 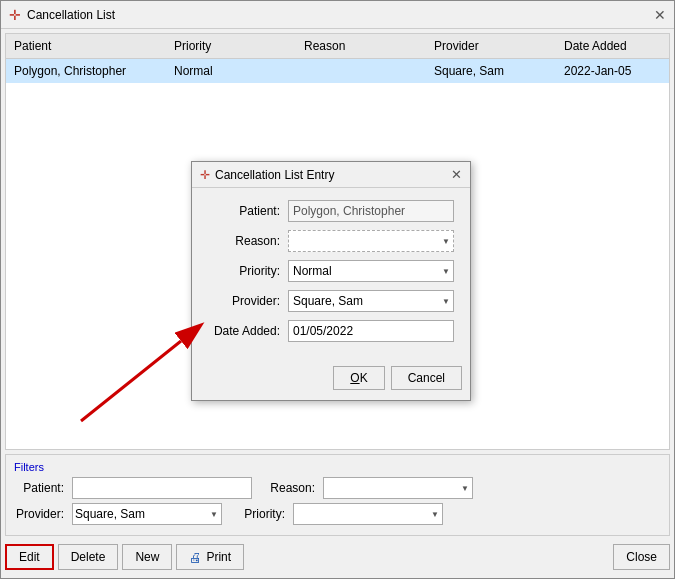 I want to click on cell-provider: Square, Sam, so click(x=495, y=71).